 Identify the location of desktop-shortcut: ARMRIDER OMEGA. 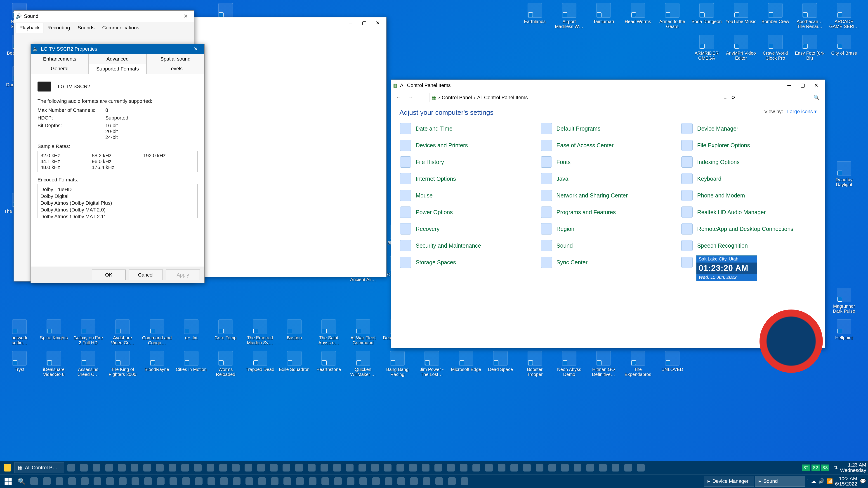
(707, 48).